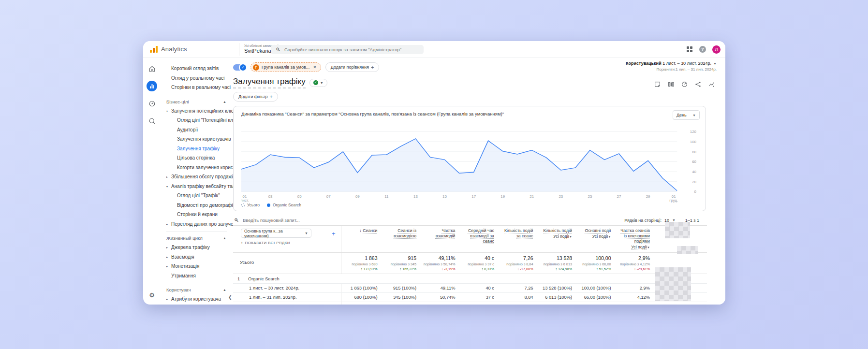  I want to click on sidebar-item: Огляд цілі "Трафік", so click(197, 196).